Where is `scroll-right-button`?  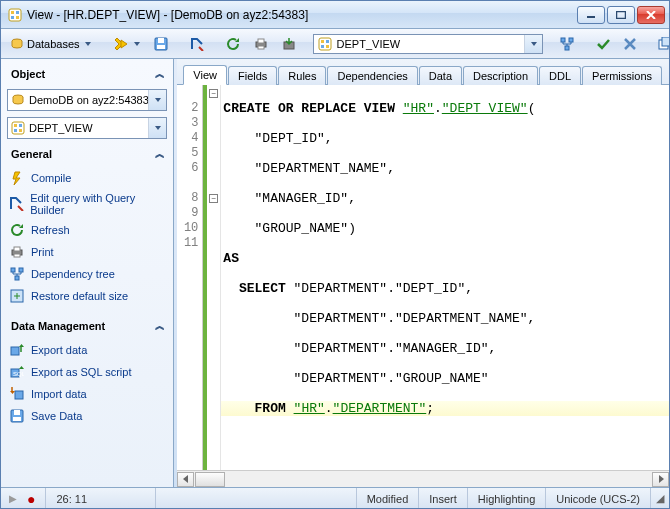
scroll-right-button is located at coordinates (660, 480).